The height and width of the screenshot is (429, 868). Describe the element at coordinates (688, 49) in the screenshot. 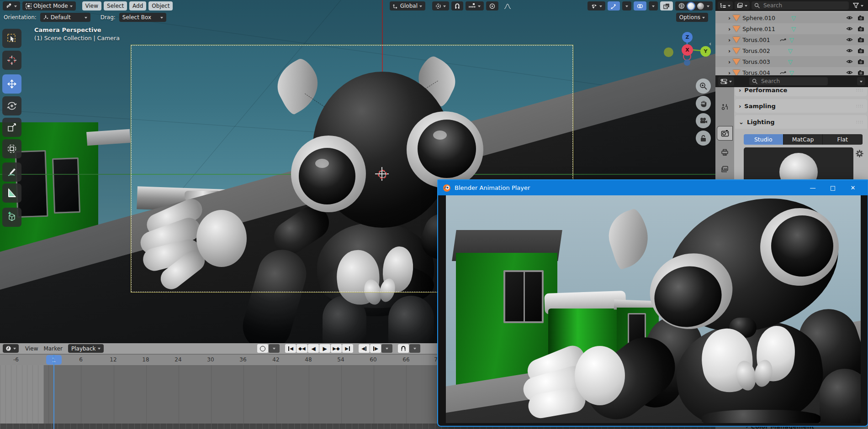

I see `navigation-gizmo: Z X Y` at that location.